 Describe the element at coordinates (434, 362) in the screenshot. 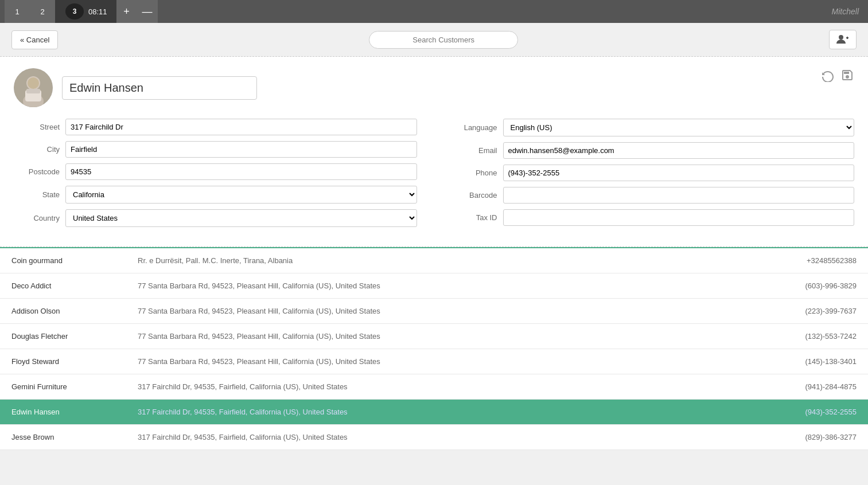

I see `customer-row: Floyd Steward77 Santa Barbara Rd, 94523,…` at that location.